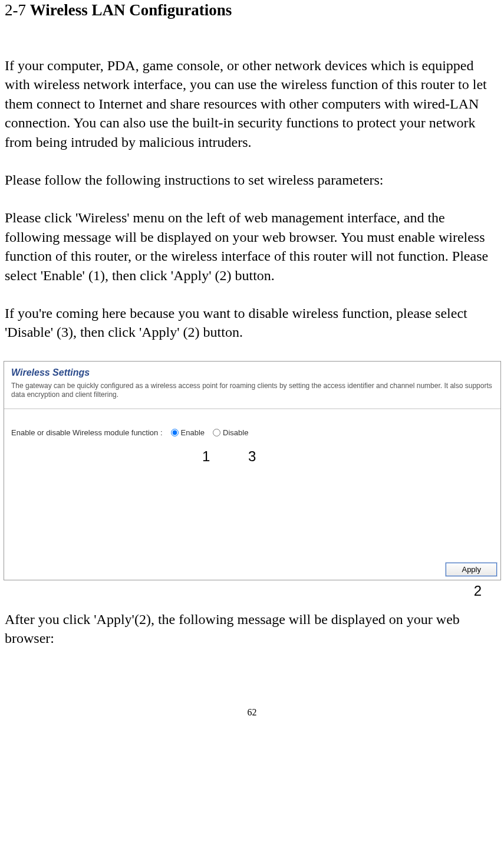 The image size is (504, 867). I want to click on body-paragraph-4: If you're coming here because you want t…, so click(252, 323).